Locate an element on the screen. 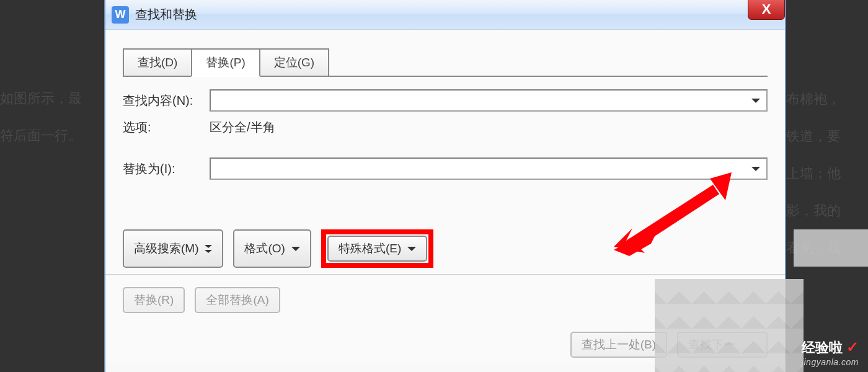 This screenshot has width=868, height=372. find-what-input is located at coordinates (489, 100).